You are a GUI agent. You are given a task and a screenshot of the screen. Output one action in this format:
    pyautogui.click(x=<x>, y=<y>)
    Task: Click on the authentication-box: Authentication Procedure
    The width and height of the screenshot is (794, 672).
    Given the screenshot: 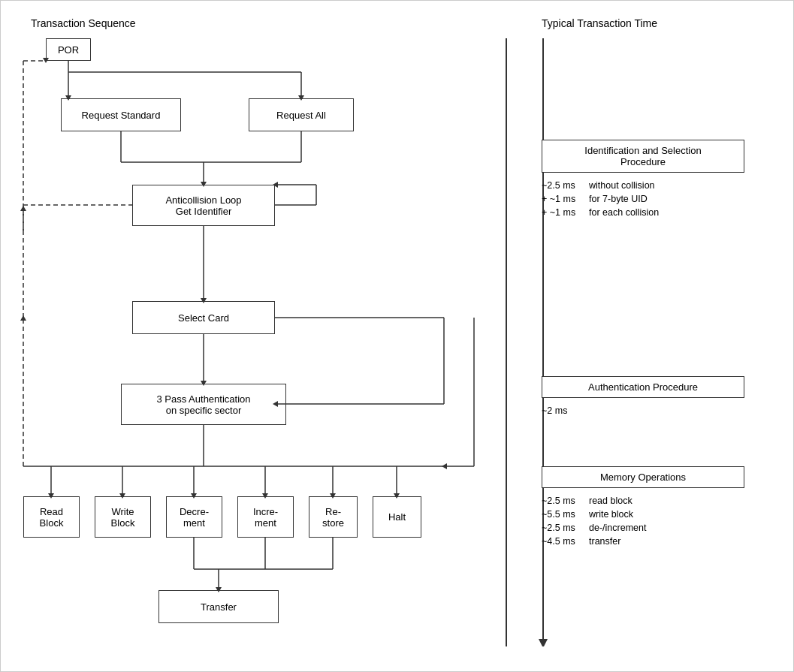 What is the action you would take?
    pyautogui.click(x=643, y=387)
    